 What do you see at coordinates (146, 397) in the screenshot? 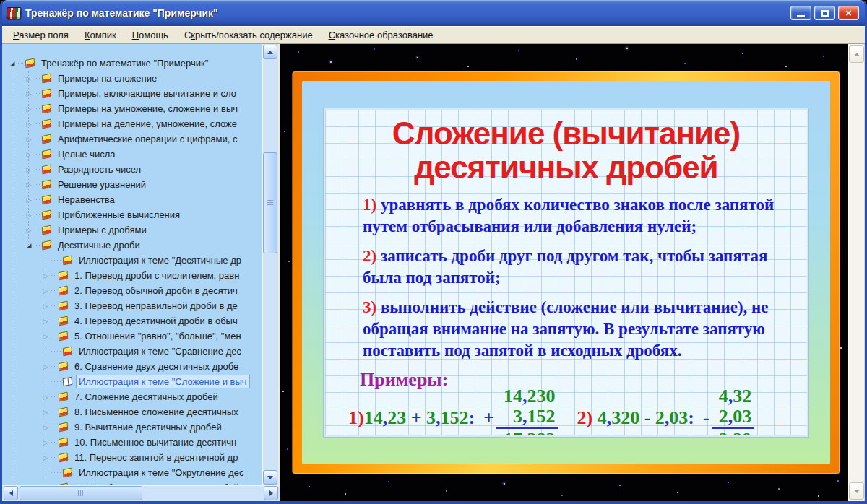
I see `tree-item-label: 7. Сложение десятичных дробей` at bounding box center [146, 397].